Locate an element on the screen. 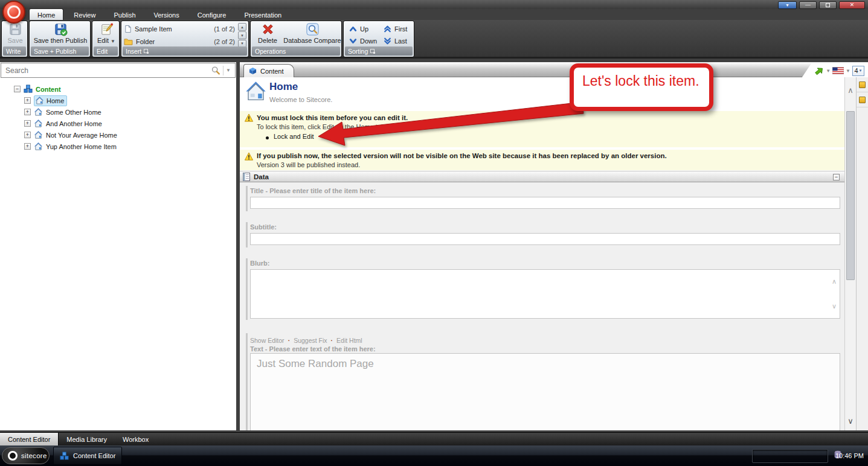 The height and width of the screenshot is (466, 868). sitecore-ring-icon is located at coordinates (13, 456).